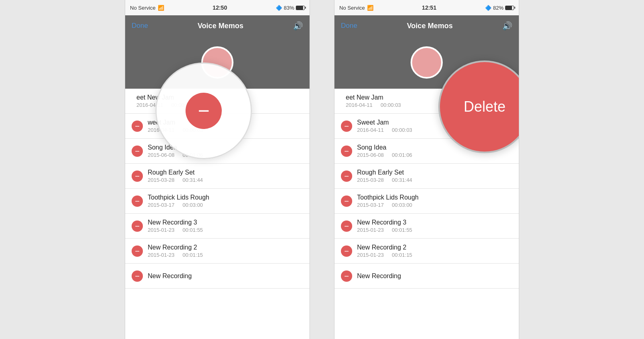  What do you see at coordinates (352, 8) in the screenshot?
I see `carrier-right: No Service` at bounding box center [352, 8].